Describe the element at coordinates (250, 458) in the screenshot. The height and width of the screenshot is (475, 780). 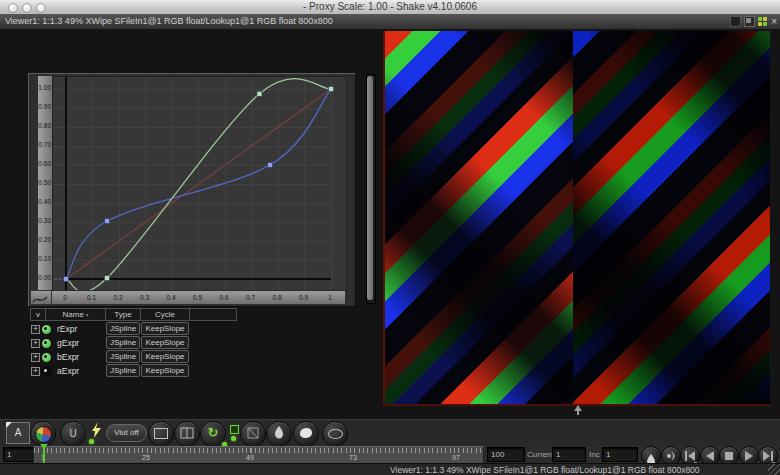
I see `timeline-frame-label: 49` at that location.